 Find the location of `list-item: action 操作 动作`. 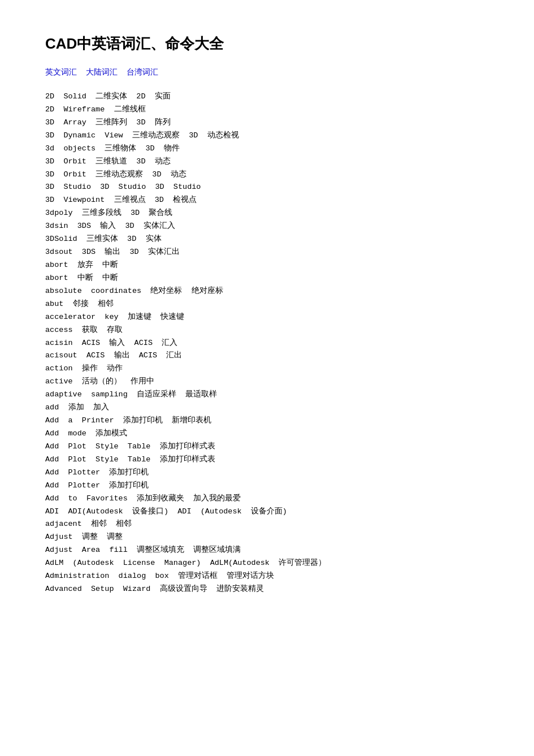

list-item: action 操作 动作 is located at coordinates (267, 369).